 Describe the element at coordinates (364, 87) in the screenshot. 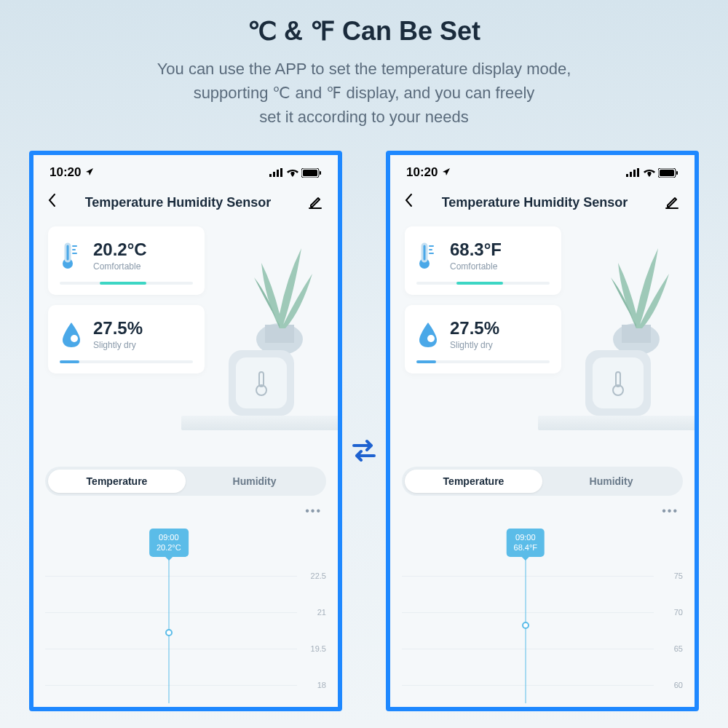

I see `page-subtitle: You can use the APP to set the temperatu…` at that location.